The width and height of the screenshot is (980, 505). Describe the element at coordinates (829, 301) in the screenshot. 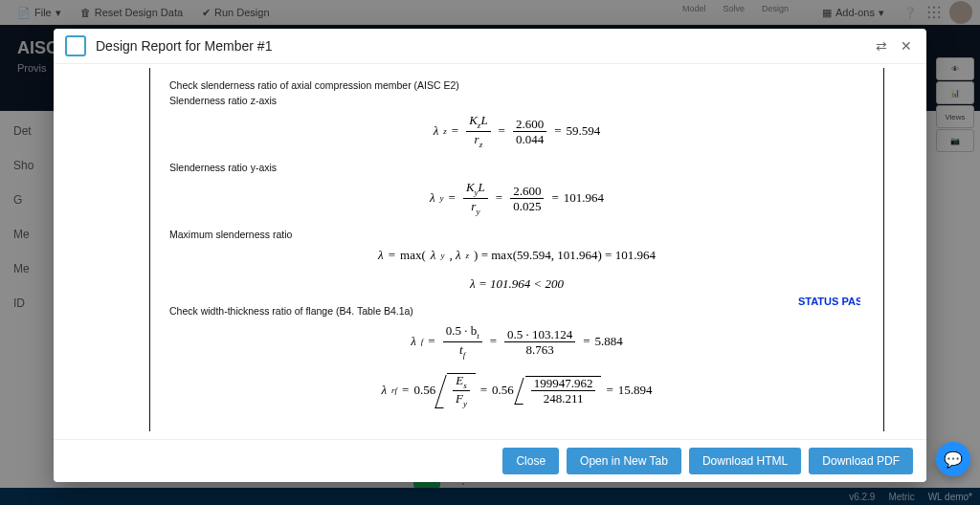

I see `status-badge: STATUS PASS` at that location.